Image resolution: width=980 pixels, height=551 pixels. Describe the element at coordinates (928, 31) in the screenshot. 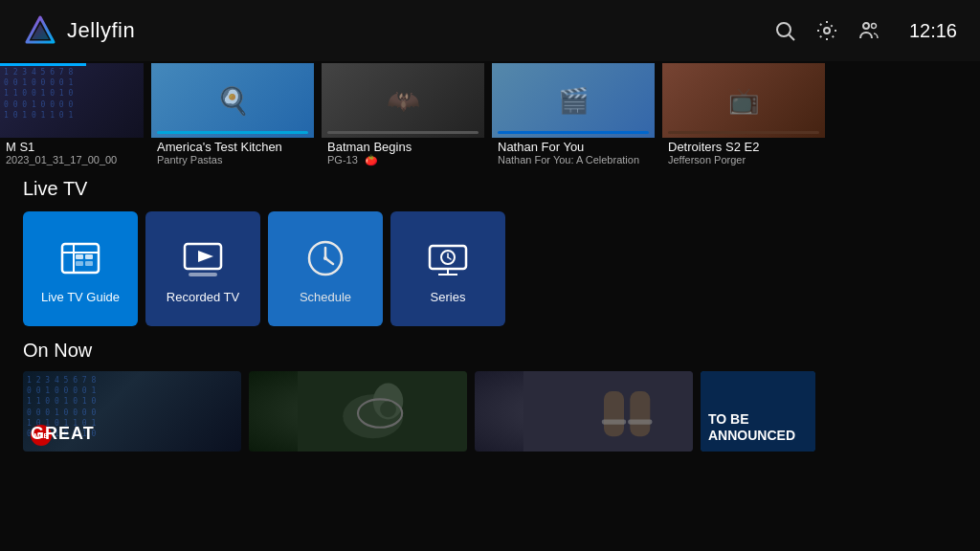

I see `clock: 12:16` at that location.